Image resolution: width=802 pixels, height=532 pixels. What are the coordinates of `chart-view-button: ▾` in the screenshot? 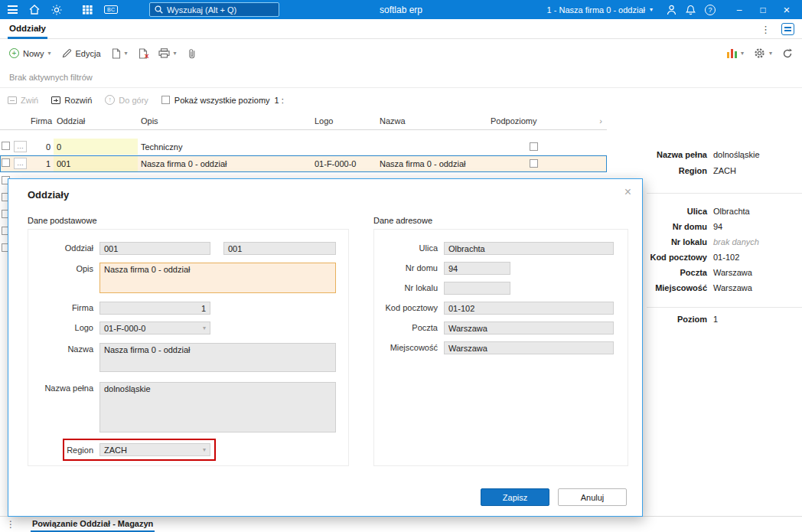 It's located at (735, 54).